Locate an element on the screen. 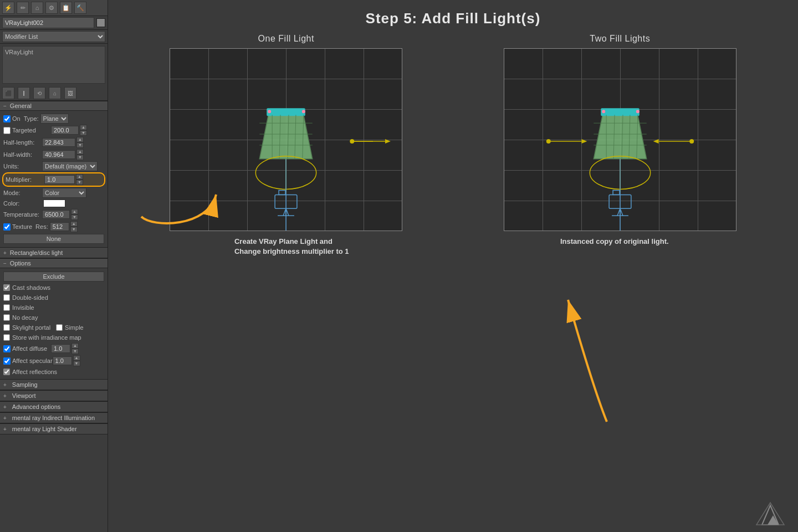  bottom-logo is located at coordinates (770, 514).